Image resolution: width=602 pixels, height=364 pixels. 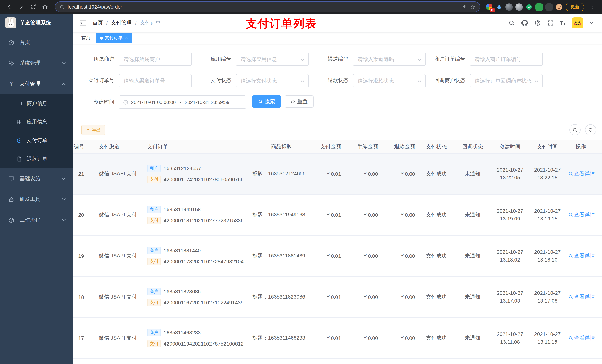 What do you see at coordinates (37, 104) in the screenshot?
I see `sidebar-item-label: 商户信息` at bounding box center [37, 104].